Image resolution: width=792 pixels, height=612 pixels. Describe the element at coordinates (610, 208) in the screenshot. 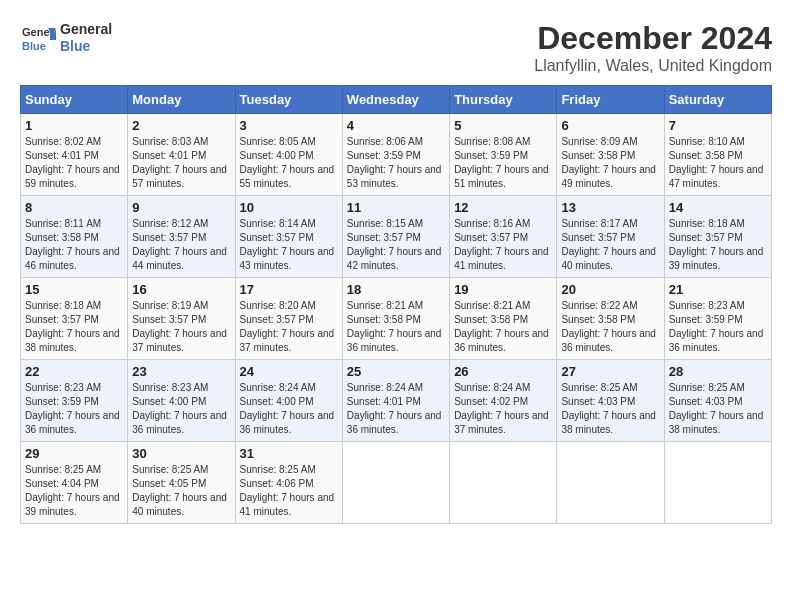

I see `day-number: 13` at that location.